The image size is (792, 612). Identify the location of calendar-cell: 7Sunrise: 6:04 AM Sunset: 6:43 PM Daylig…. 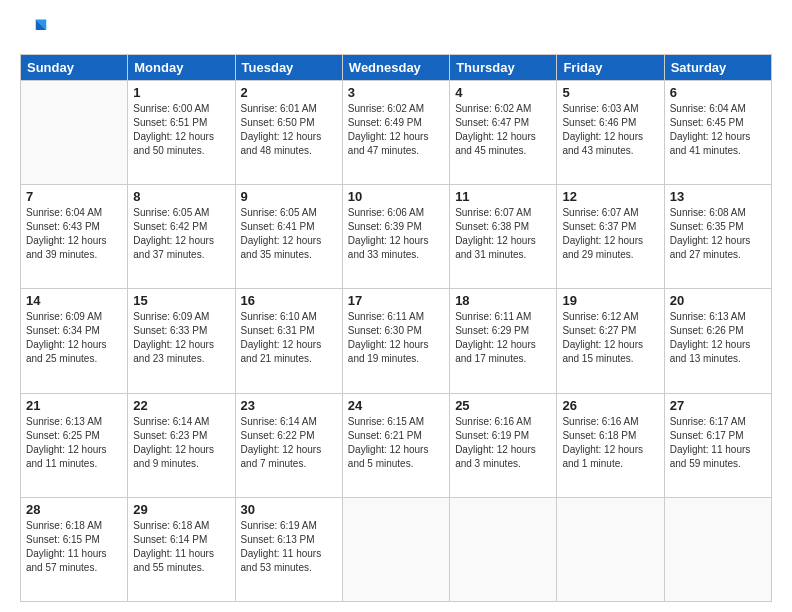
(74, 237).